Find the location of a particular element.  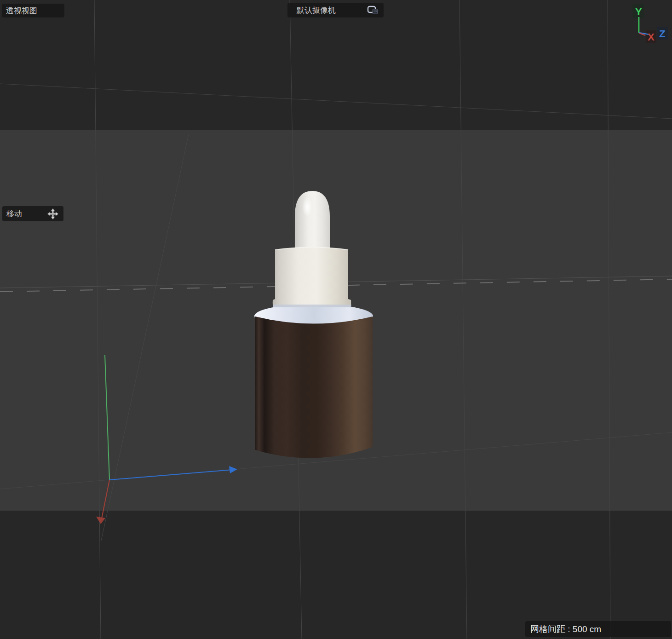

grid-spacing-label: 网格间距 : 500 cm is located at coordinates (566, 629).